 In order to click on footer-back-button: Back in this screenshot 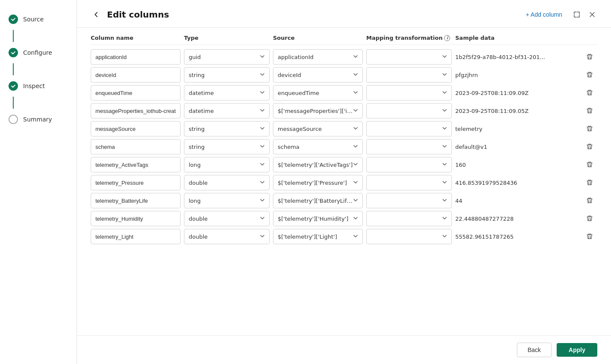, I will do `click(534, 350)`.